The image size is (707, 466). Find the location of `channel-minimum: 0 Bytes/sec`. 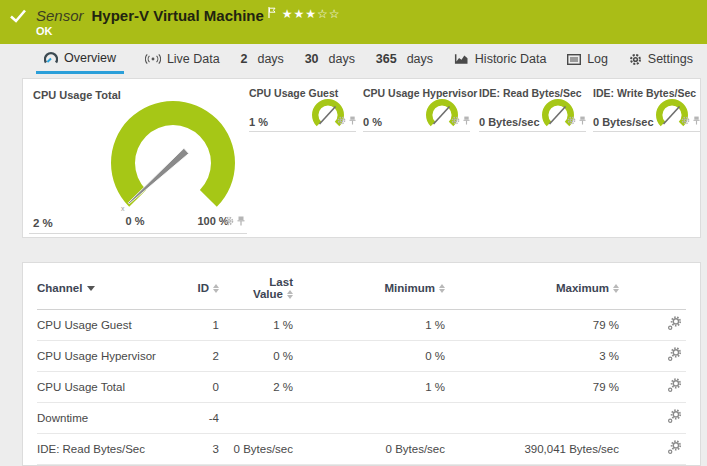

channel-minimum: 0 Bytes/sec is located at coordinates (369, 450).